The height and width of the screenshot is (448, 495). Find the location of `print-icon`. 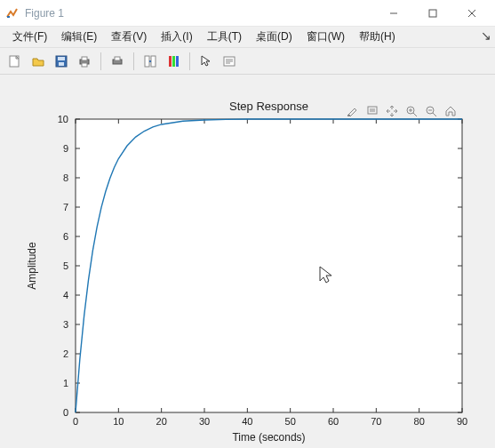

print-icon is located at coordinates (84, 61).